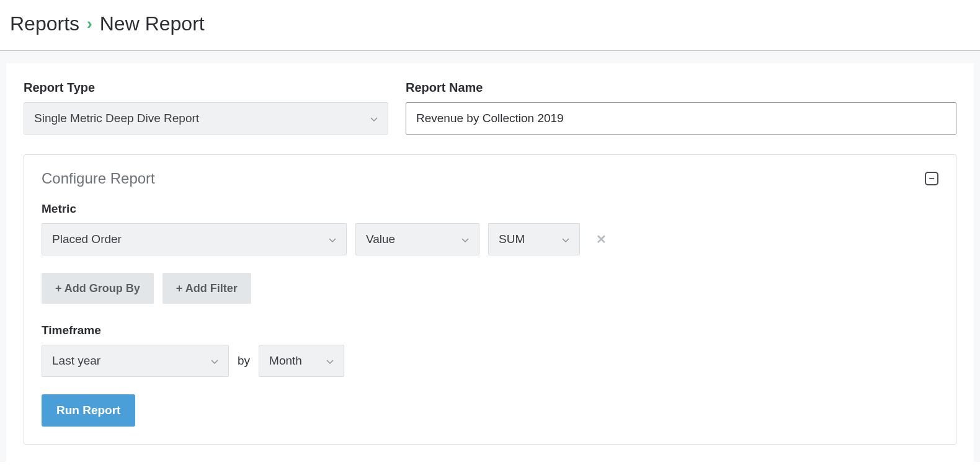 The image size is (980, 465). Describe the element at coordinates (285, 361) in the screenshot. I see `granularity-value: Month` at that location.